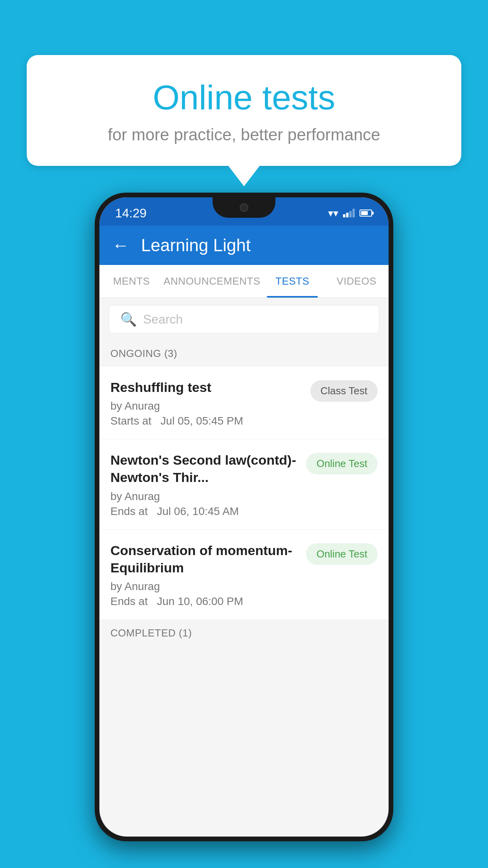  Describe the element at coordinates (342, 464) in the screenshot. I see `test-badge-2: Online Test` at that location.